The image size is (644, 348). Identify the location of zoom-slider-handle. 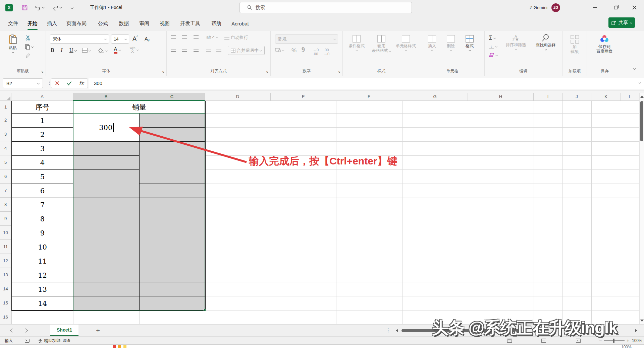
(614, 341).